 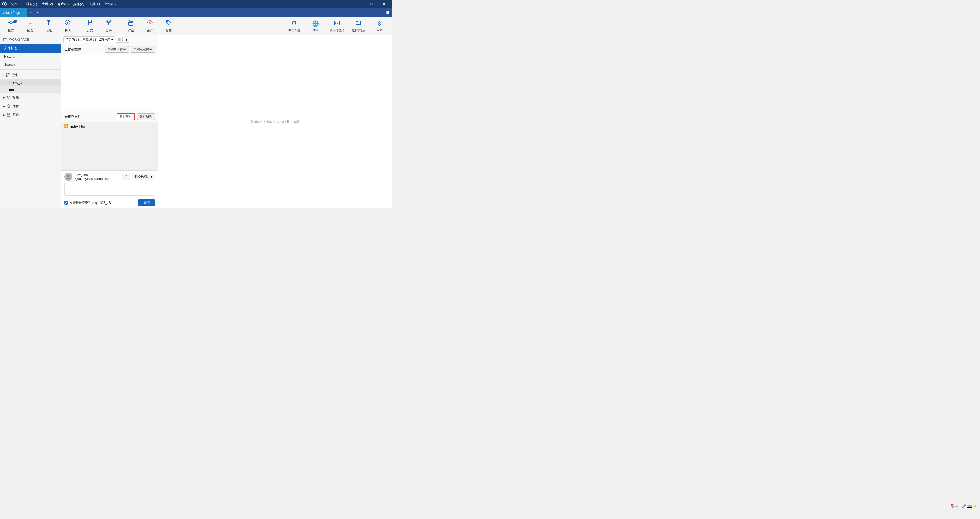 What do you see at coordinates (90, 27) in the screenshot?
I see `toolbar-branch-button: 分支` at bounding box center [90, 27].